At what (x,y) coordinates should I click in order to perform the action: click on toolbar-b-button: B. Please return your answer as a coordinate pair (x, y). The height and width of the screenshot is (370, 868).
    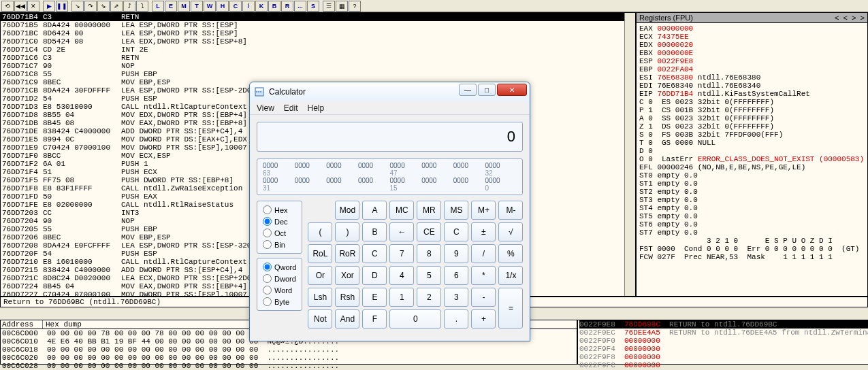
    Looking at the image, I should click on (274, 6).